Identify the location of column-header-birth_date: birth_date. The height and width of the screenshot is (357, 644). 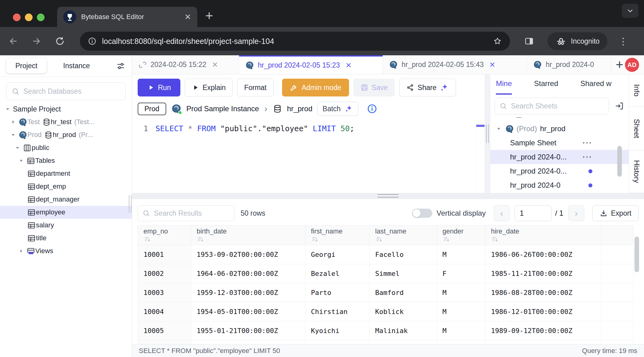
(248, 235).